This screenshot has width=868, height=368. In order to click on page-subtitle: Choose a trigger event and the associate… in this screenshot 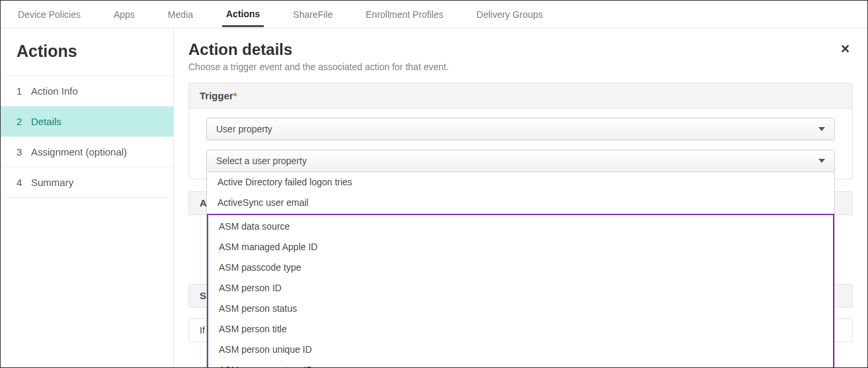, I will do `click(319, 67)`.